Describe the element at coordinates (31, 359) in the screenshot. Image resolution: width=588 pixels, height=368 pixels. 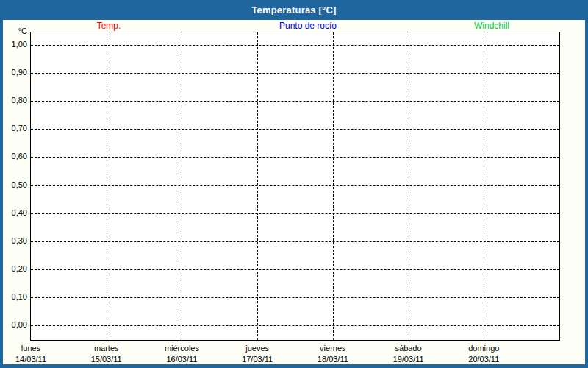
I see `x-axis-date-label: 14/03/11` at that location.